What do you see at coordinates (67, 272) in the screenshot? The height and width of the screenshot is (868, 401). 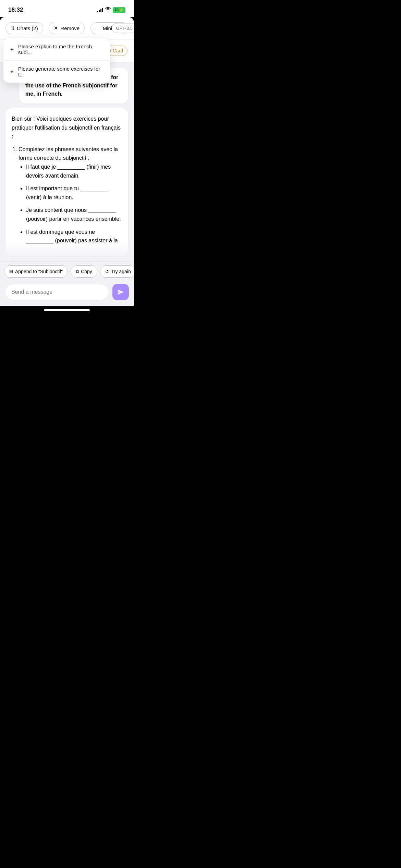 I see `action-bar: ⊞ Append to "Subjonctif" ⧉ Copy ↺ Try ag…` at bounding box center [67, 272].